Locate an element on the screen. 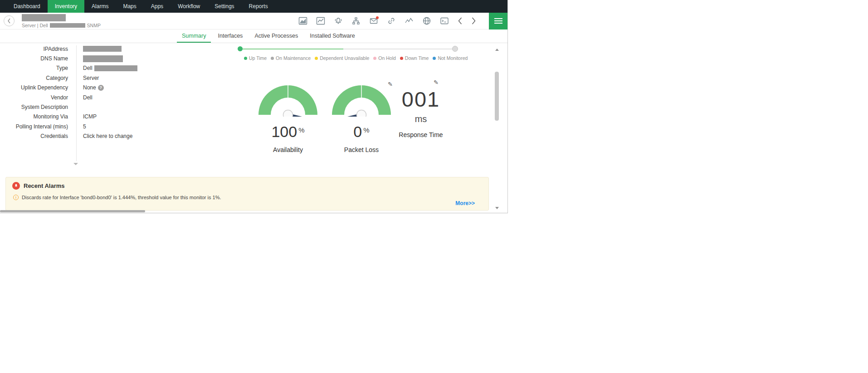 The width and height of the screenshot is (868, 373). availability-gauge: 100% Availability is located at coordinates (288, 118).